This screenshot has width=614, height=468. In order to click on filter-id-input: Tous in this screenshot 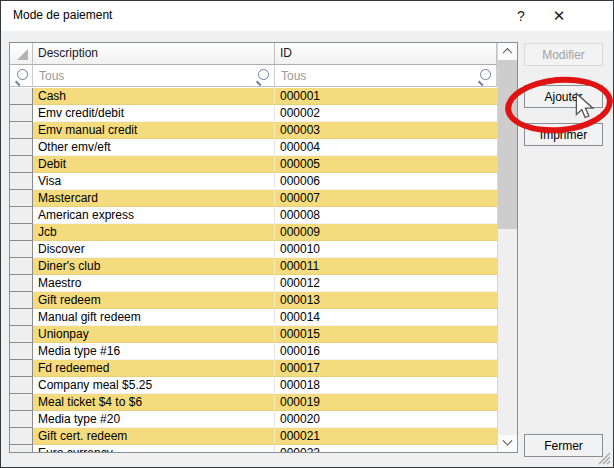, I will do `click(386, 76)`.